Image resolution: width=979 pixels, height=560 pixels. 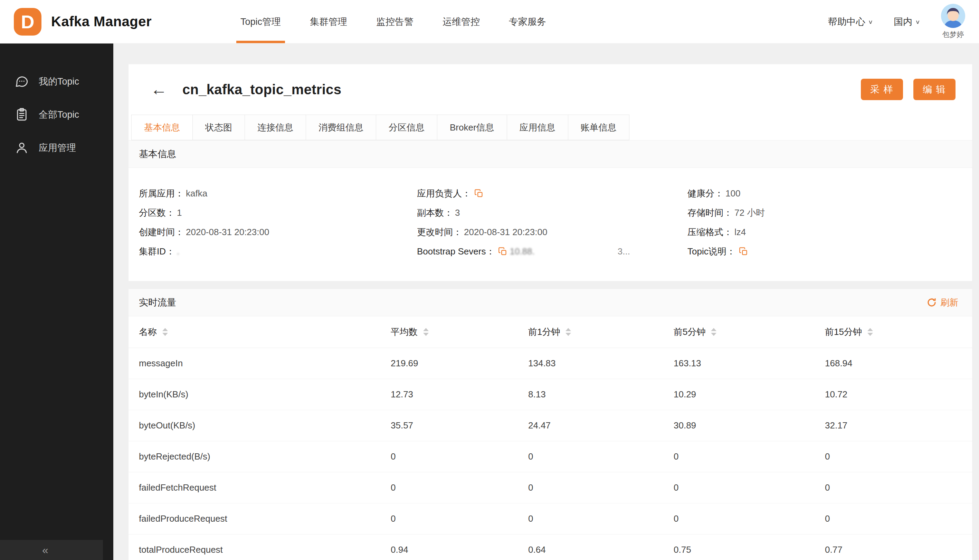 What do you see at coordinates (490, 22) in the screenshot?
I see `top-bar: D Kafka Manager Topic管理 集群管理 监控告警 运维管控 专…` at bounding box center [490, 22].